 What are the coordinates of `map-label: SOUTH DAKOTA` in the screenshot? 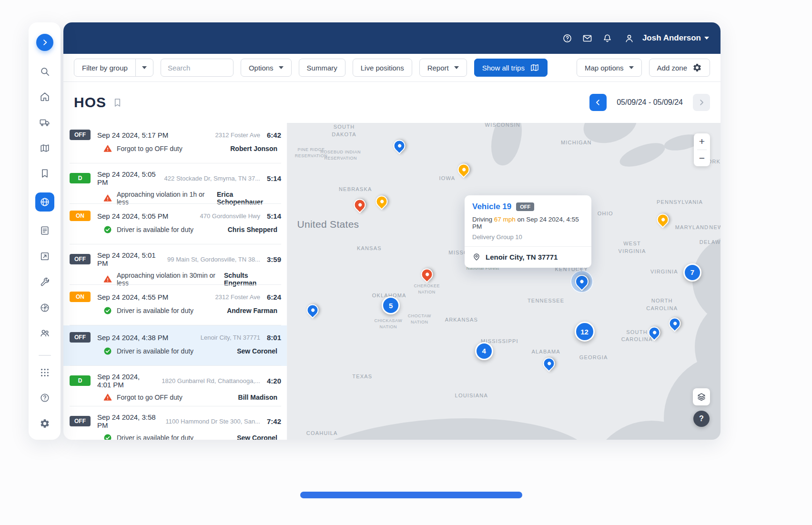 It's located at (344, 131).